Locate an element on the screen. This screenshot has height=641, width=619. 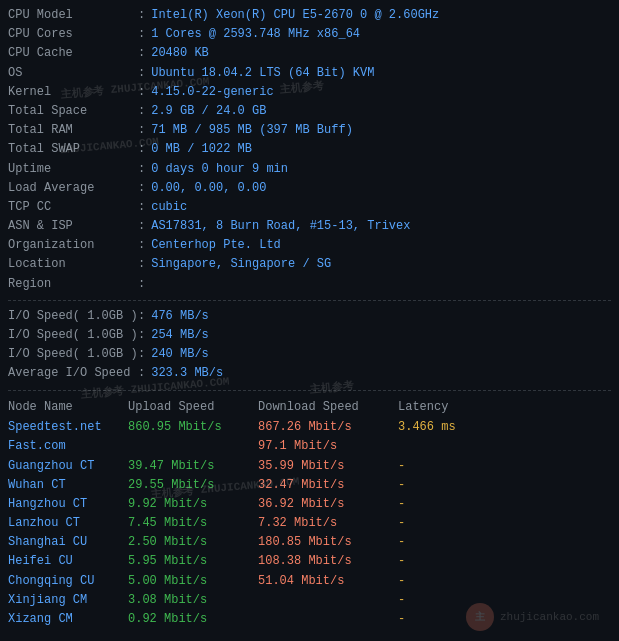
net-latency is located at coordinates (438, 446).